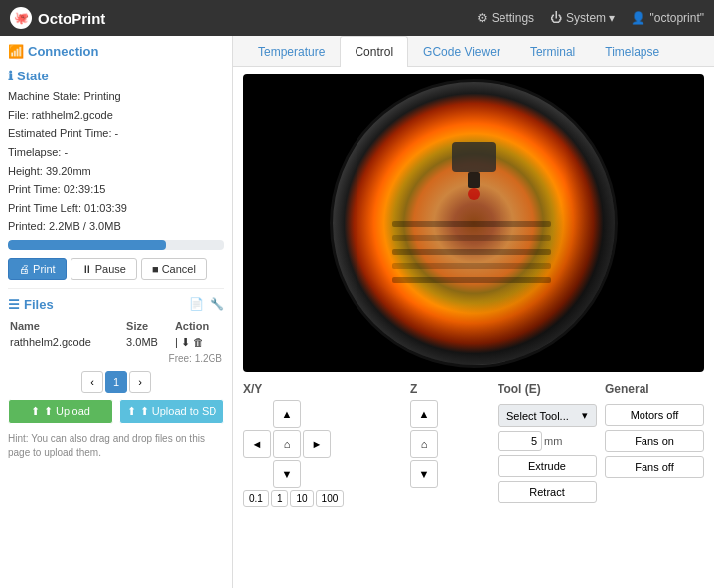  What do you see at coordinates (45, 208) in the screenshot?
I see `print-time-left-label: Print Time Left:` at bounding box center [45, 208].